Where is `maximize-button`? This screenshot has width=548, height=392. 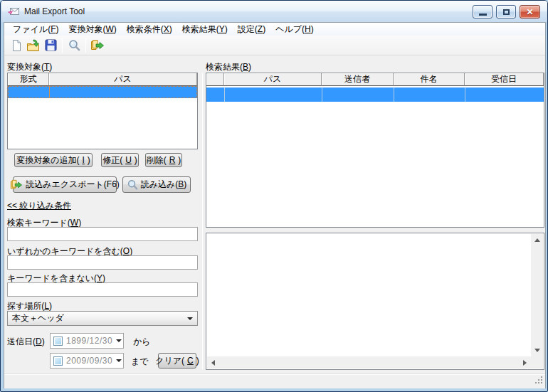
maximize-button is located at coordinates (506, 11).